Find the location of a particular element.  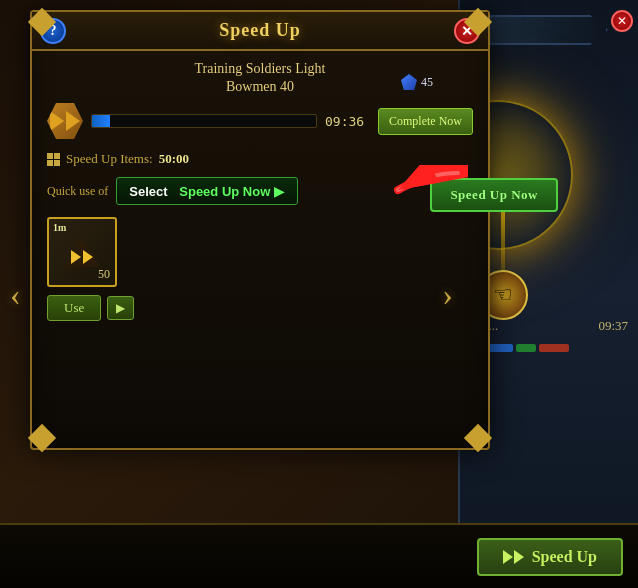

gems-display: 45 is located at coordinates (417, 82).